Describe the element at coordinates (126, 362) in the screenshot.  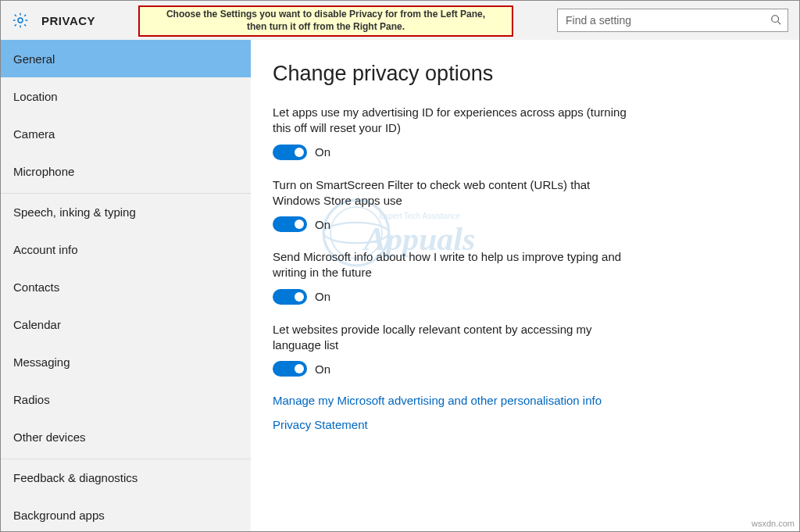
I see `sidebar-item-messaging: Messaging` at that location.